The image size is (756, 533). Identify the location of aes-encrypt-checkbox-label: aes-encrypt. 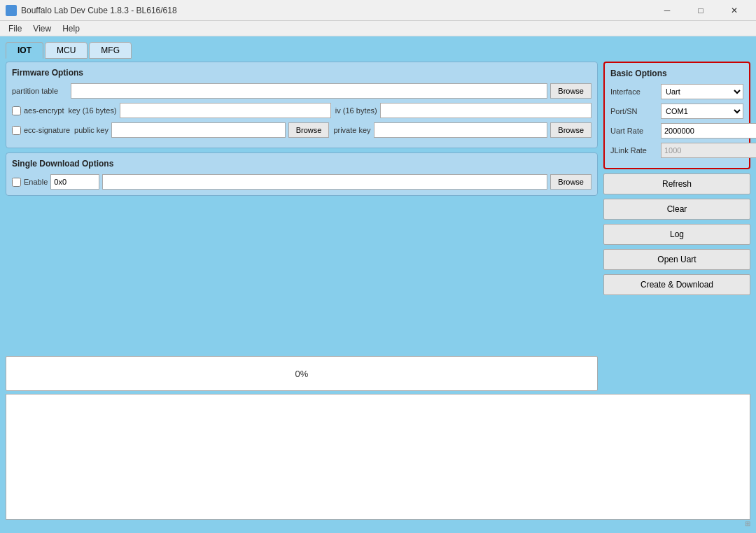
(38, 111).